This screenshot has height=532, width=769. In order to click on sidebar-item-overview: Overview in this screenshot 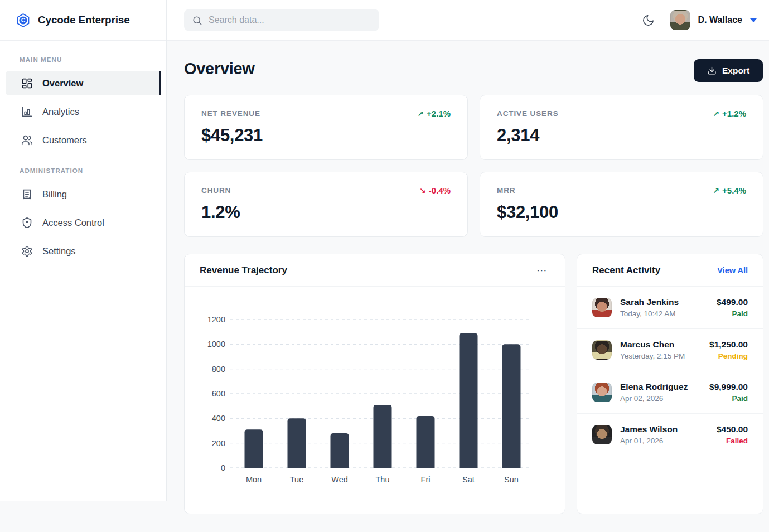, I will do `click(84, 83)`.